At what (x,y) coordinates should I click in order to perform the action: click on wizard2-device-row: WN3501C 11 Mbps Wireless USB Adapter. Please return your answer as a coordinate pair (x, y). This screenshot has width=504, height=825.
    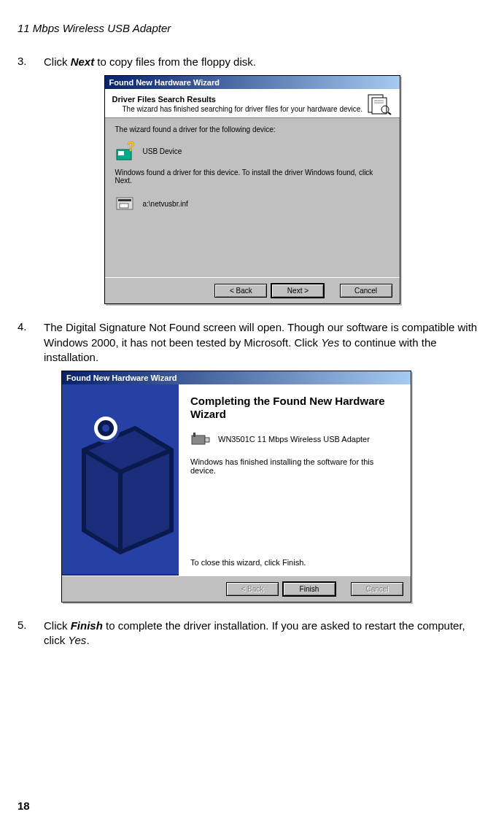
    Looking at the image, I should click on (295, 439).